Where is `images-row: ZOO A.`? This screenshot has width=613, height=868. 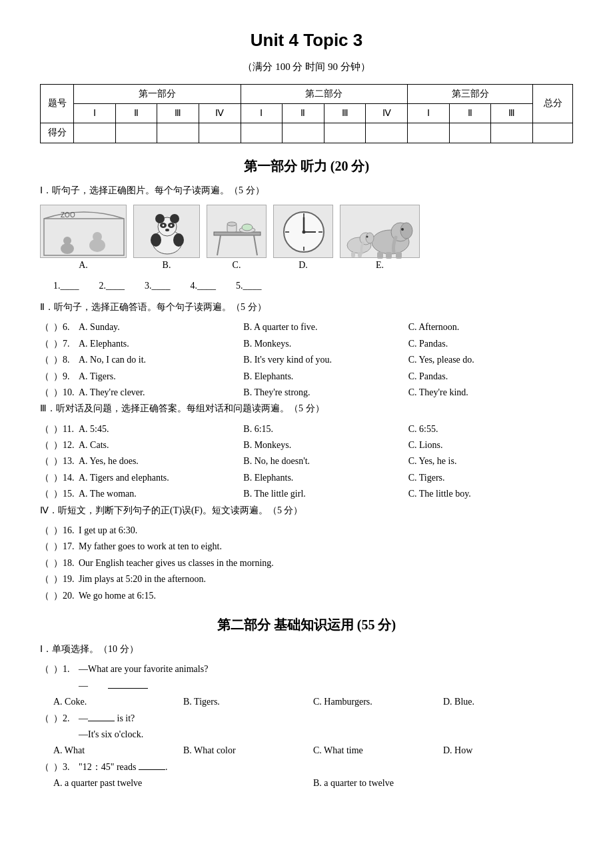 images-row: ZOO A. is located at coordinates (306, 239).